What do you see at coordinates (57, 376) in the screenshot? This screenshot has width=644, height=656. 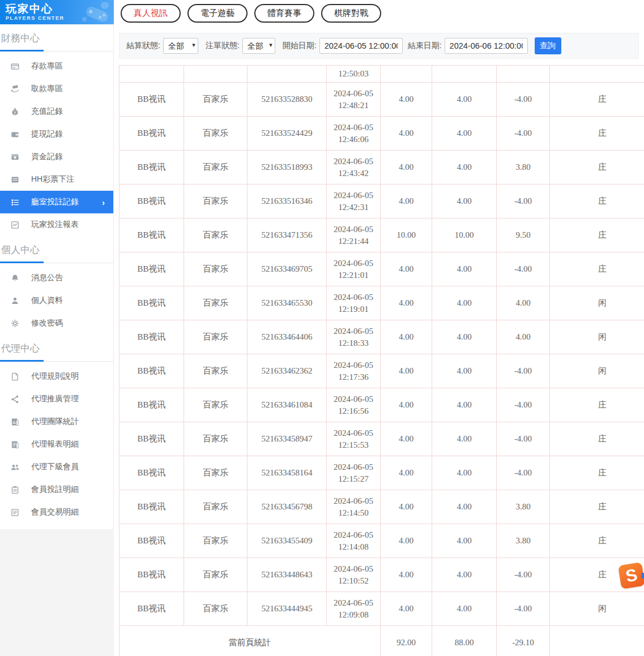 I see `sidebar-item-agent-rules: 代理規則說明` at bounding box center [57, 376].